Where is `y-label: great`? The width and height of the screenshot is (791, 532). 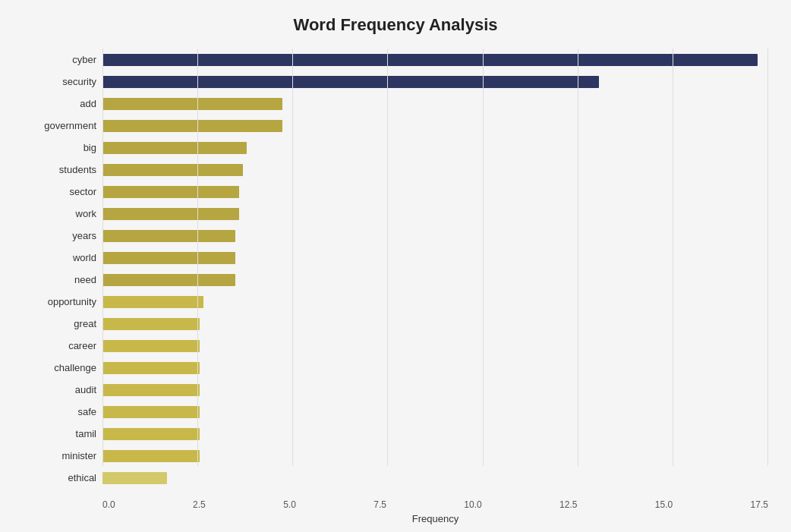
y-label: great is located at coordinates (59, 324).